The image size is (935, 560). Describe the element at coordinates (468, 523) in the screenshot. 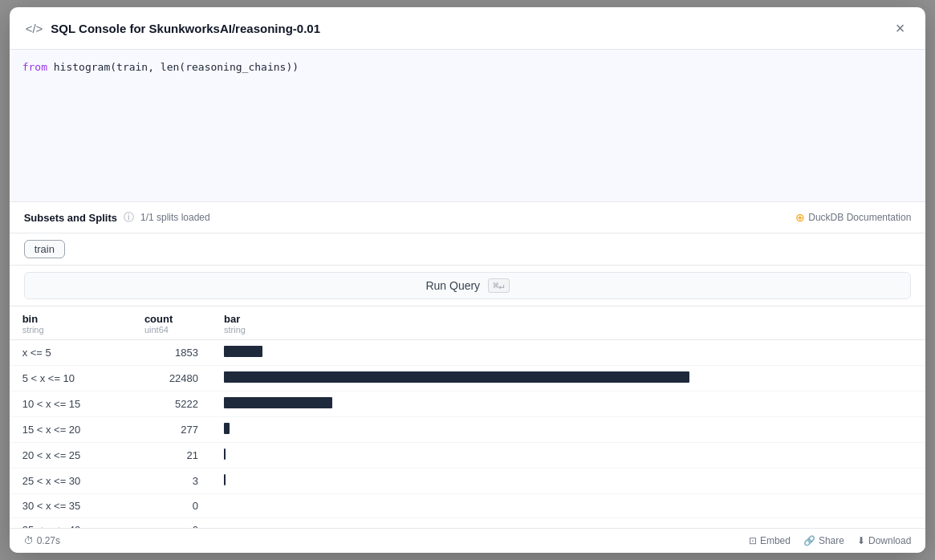

I see `table-row: 35 < x <= 400` at that location.